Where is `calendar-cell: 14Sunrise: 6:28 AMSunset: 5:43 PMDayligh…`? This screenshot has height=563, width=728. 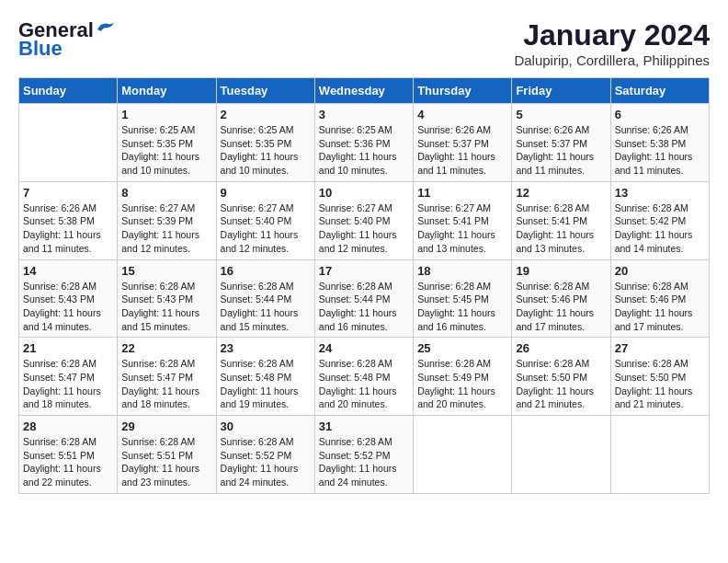
calendar-cell: 14Sunrise: 6:28 AMSunset: 5:43 PMDayligh… is located at coordinates (68, 298).